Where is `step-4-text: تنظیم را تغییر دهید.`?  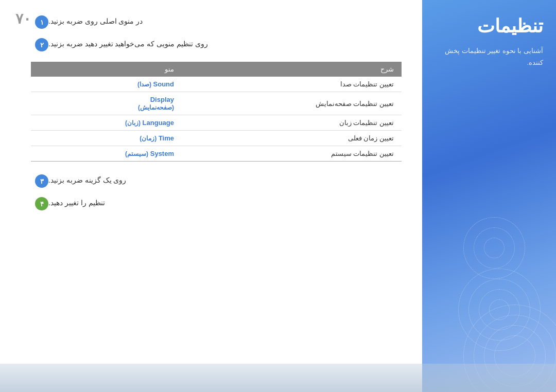 step-4-text: تنظیم را تغییر دهید. is located at coordinates (77, 203).